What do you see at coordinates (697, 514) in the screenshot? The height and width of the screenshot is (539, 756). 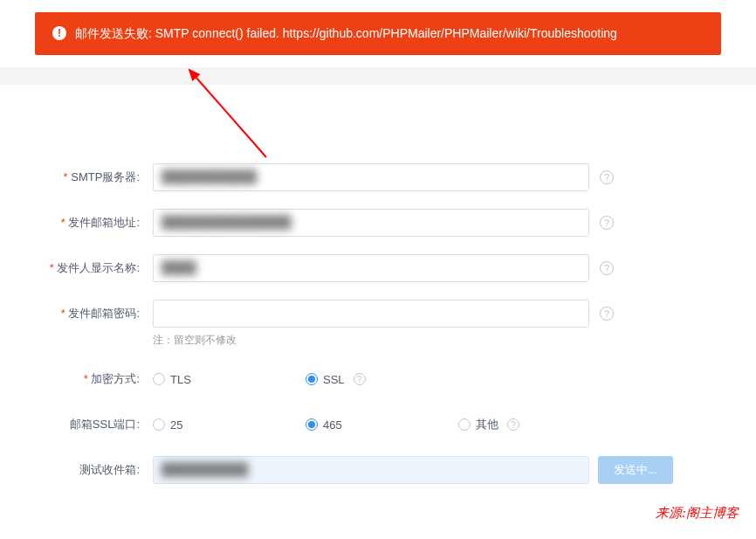 I see `watermark: 来源:阁主博客` at bounding box center [697, 514].